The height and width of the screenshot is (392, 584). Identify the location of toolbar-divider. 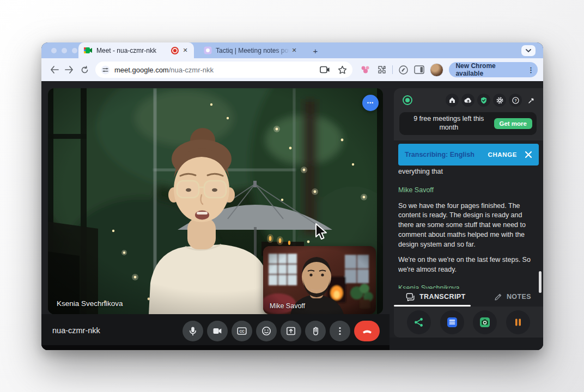
(392, 70).